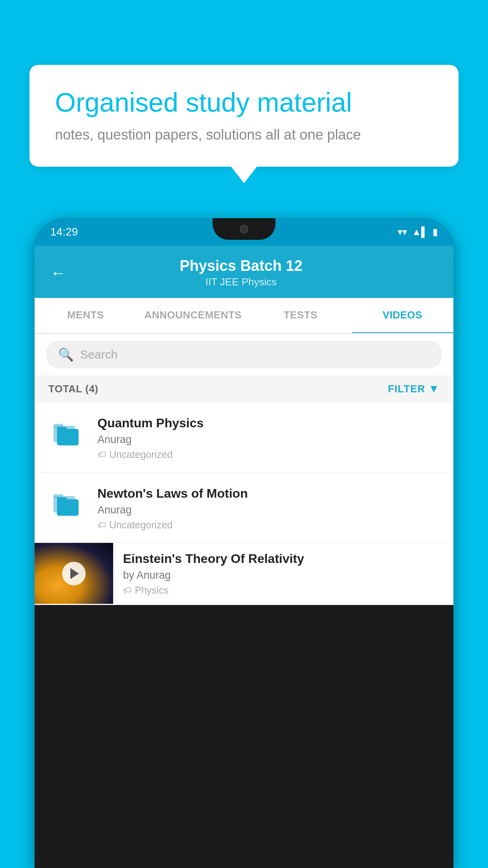 This screenshot has width=488, height=868. Describe the element at coordinates (244, 389) in the screenshot. I see `filter-bar: TOTAL (4) FILTER ▼` at that location.